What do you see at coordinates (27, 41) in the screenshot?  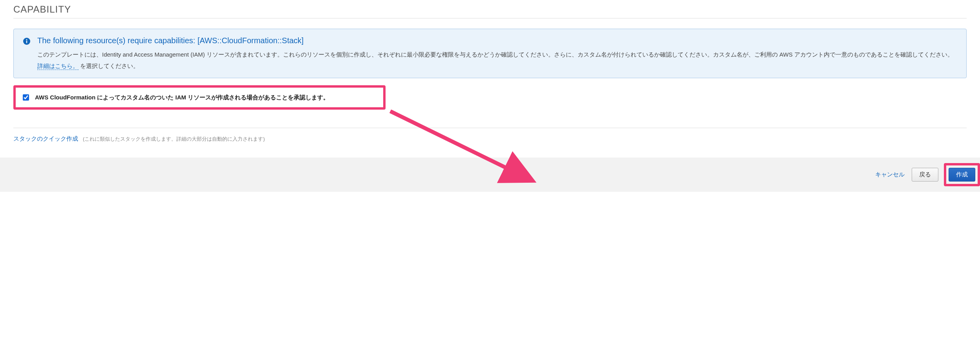 I see `info-icon` at bounding box center [27, 41].